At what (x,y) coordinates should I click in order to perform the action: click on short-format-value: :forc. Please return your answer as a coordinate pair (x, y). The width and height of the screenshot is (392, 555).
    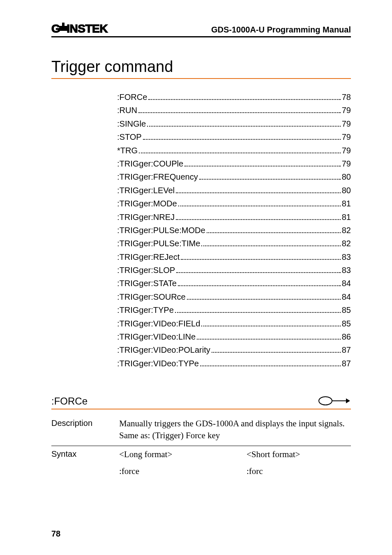
    Looking at the image, I should click on (299, 471).